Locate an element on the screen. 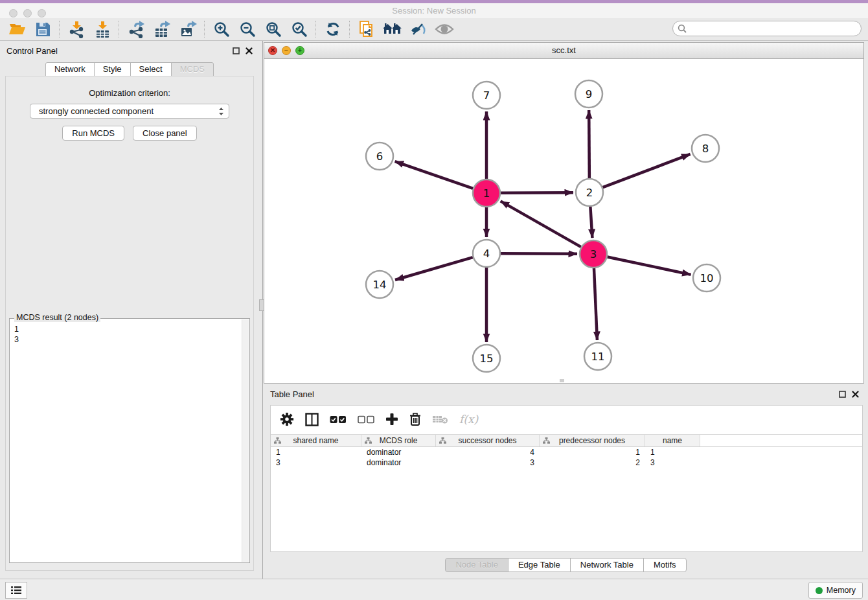  table-cell: 4 is located at coordinates (488, 452).